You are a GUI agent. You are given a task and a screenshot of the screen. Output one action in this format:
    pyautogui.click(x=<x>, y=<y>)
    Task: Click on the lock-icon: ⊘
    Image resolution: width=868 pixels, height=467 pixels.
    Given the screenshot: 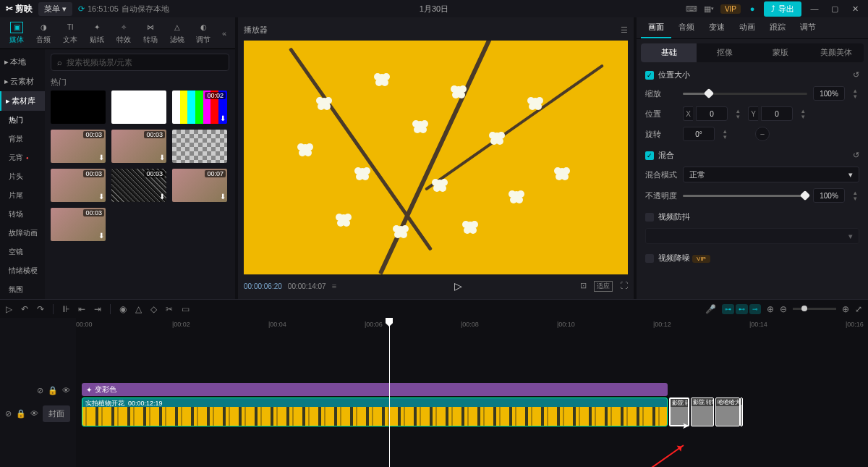 What is the action you would take?
    pyautogui.click(x=9, y=414)
    